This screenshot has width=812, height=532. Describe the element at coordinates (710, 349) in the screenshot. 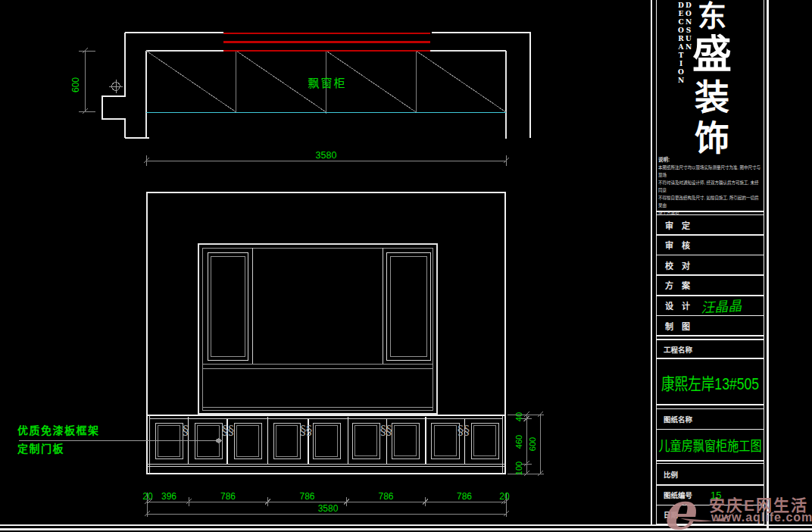

I see `project-name-header: 工程名称` at that location.